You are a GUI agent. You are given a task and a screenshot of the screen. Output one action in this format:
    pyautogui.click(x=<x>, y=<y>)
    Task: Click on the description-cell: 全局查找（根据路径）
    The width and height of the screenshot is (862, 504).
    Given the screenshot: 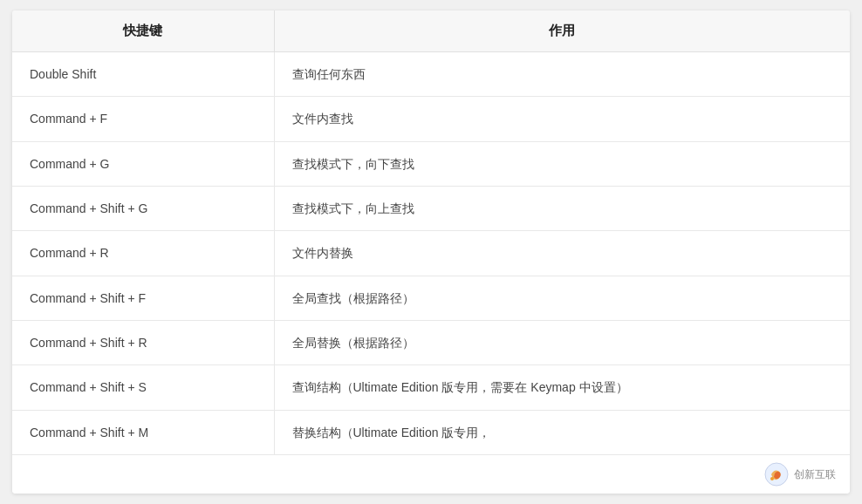 What is the action you would take?
    pyautogui.click(x=562, y=298)
    